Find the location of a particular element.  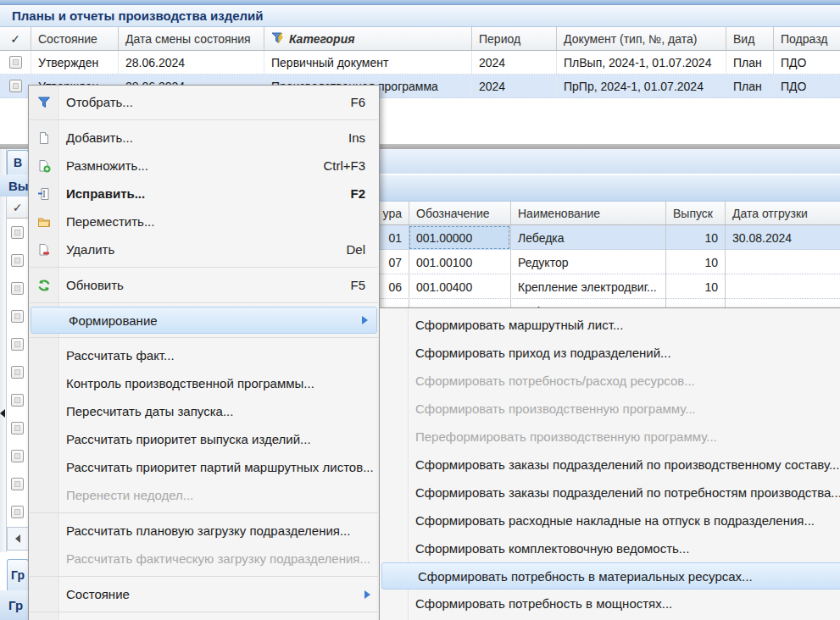

menu-item-priority-products: Рассчитать приоритет выпуска изделий... is located at coordinates (203, 439).